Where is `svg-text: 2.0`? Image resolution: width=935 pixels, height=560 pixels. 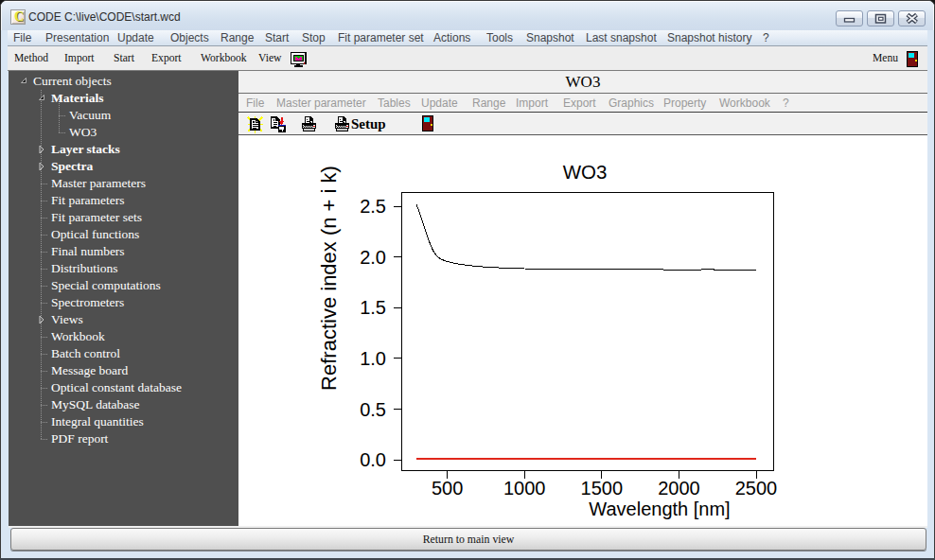
svg-text: 2.0 is located at coordinates (373, 257).